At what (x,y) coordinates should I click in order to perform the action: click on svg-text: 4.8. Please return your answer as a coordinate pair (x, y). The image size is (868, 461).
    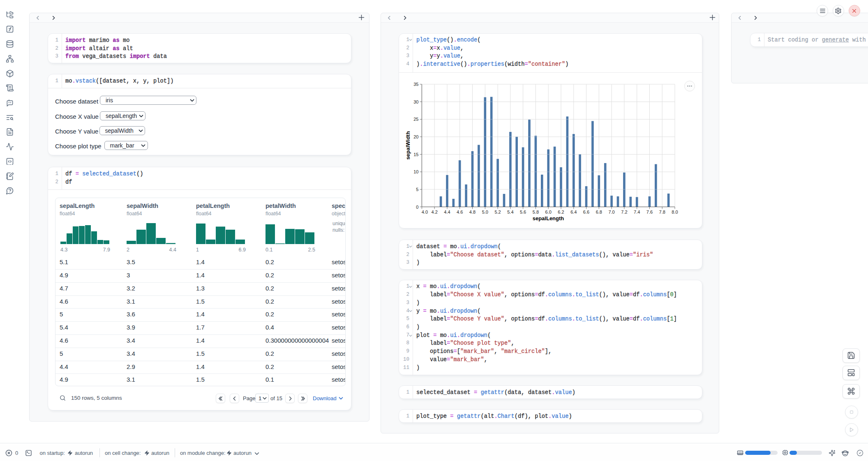
    Looking at the image, I should click on (473, 212).